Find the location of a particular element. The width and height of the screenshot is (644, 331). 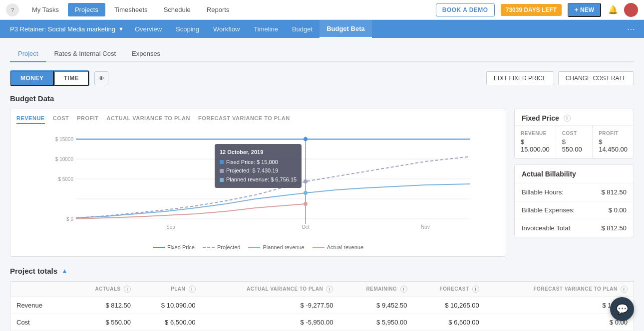

right-panel: Fixed Price i REVENUE $ 15,000.00 COST $… is located at coordinates (574, 182).